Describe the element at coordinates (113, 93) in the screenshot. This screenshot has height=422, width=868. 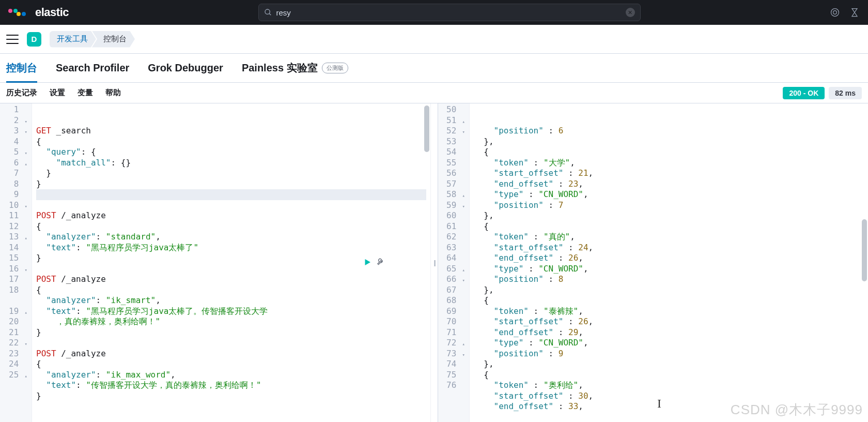
I see `toolbar-help: 帮助` at that location.